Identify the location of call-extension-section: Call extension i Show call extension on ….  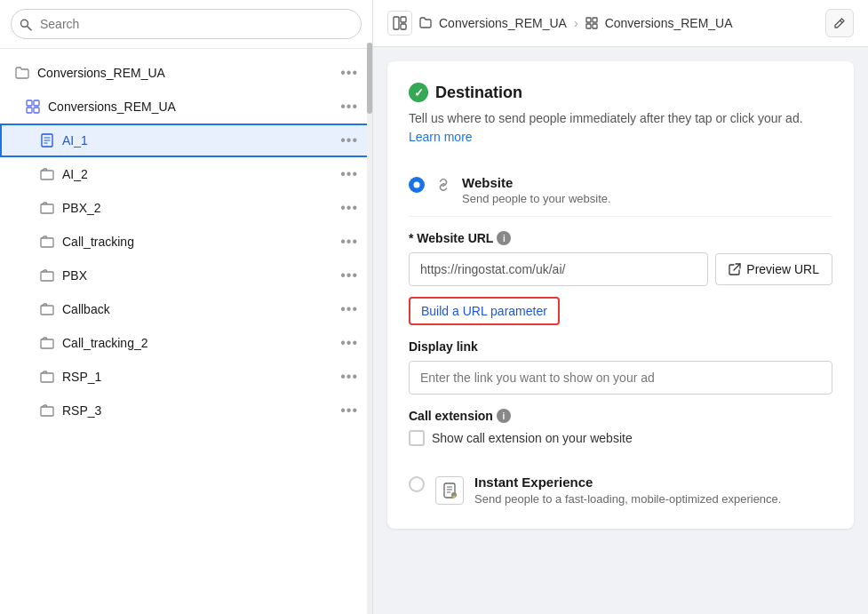
(620, 427).